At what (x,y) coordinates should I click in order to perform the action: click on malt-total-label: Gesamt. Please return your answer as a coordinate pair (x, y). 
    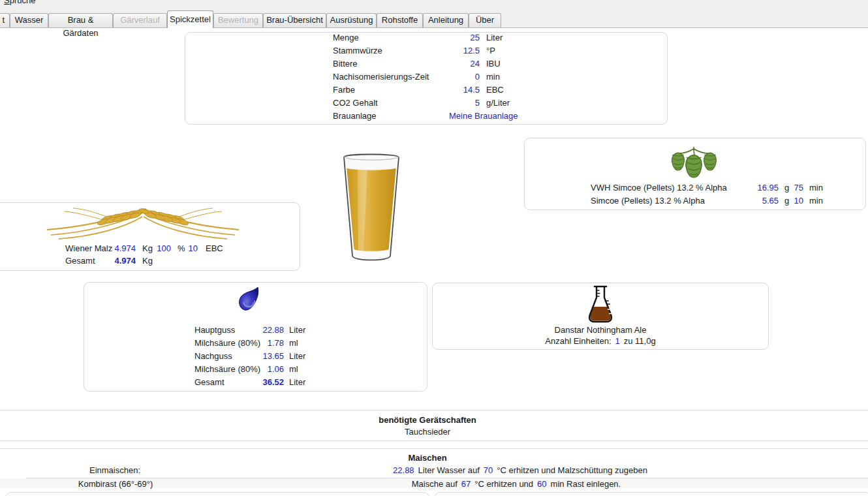
    Looking at the image, I should click on (80, 261).